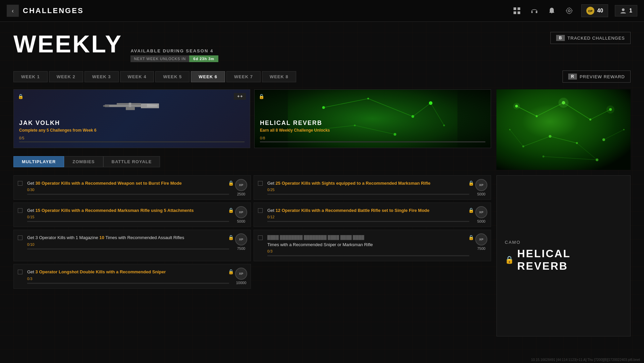  I want to click on challenge-progress-5: 0/10, so click(137, 244).